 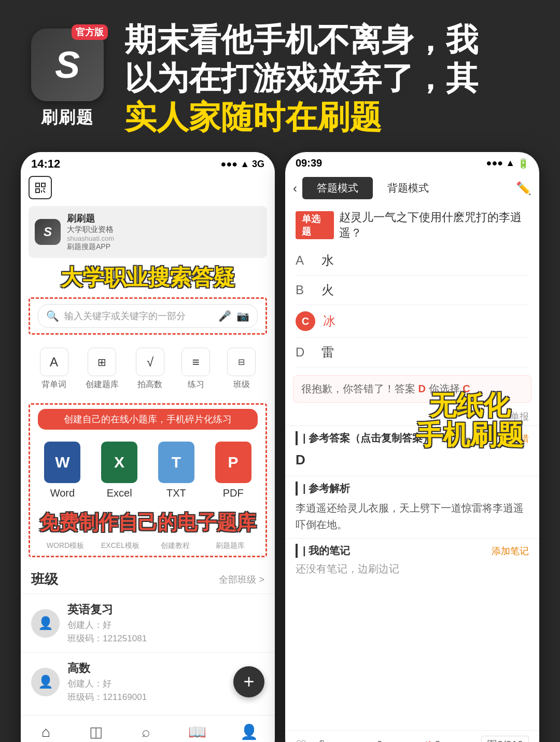 What do you see at coordinates (230, 546) in the screenshot?
I see `template-bank: 刷题题库` at bounding box center [230, 546].